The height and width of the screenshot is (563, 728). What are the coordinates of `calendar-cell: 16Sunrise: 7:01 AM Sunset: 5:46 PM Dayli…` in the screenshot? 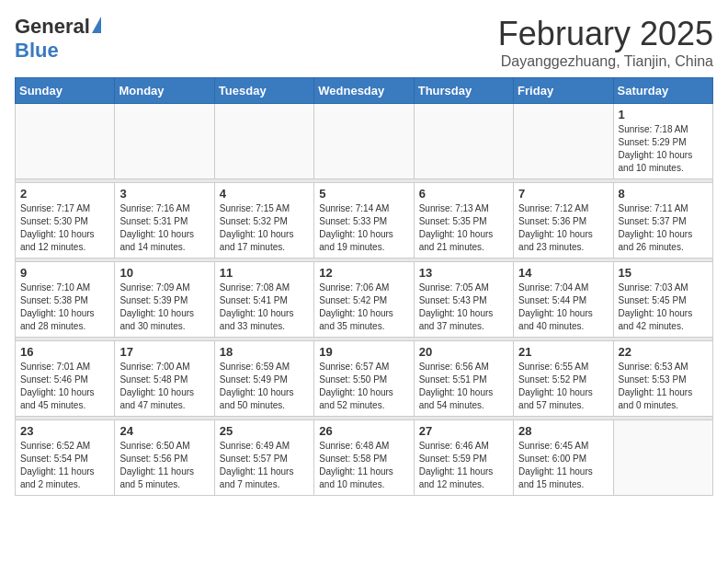 It's located at (65, 379).